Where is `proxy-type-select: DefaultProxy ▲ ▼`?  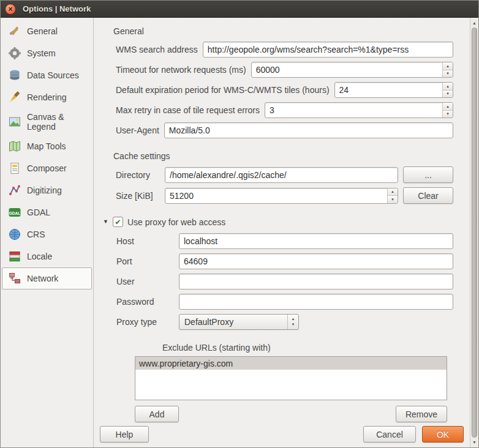
proxy-type-select: DefaultProxy ▲ ▼ is located at coordinates (239, 322).